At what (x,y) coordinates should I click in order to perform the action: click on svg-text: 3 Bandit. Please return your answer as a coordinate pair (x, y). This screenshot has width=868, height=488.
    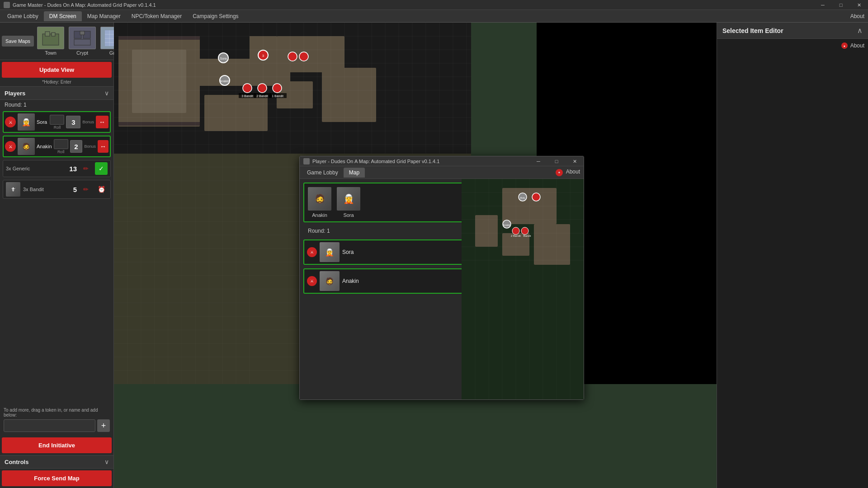
    Looking at the image, I should click on (247, 96).